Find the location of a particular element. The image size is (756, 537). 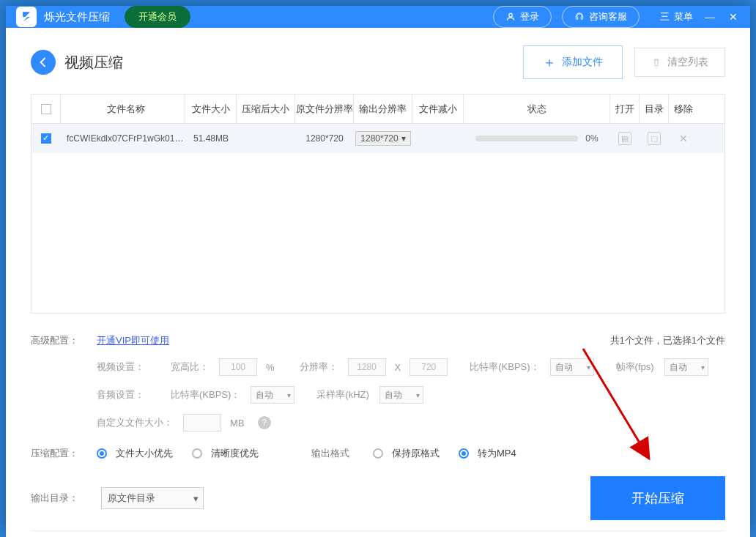

bitrate-select: 自动▾ is located at coordinates (572, 367).